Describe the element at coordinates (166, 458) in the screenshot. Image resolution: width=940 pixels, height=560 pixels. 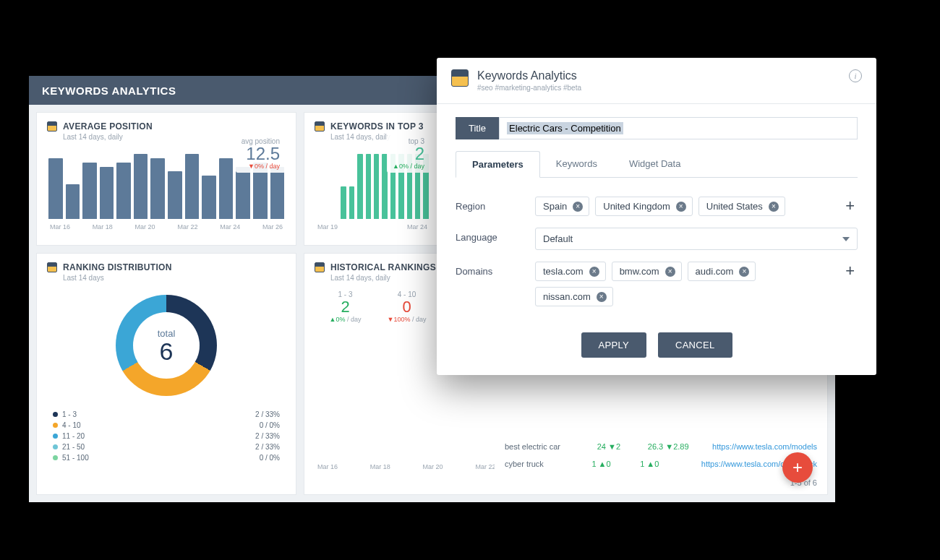
I see `legend-item: 51 - 1000 / 0%` at that location.